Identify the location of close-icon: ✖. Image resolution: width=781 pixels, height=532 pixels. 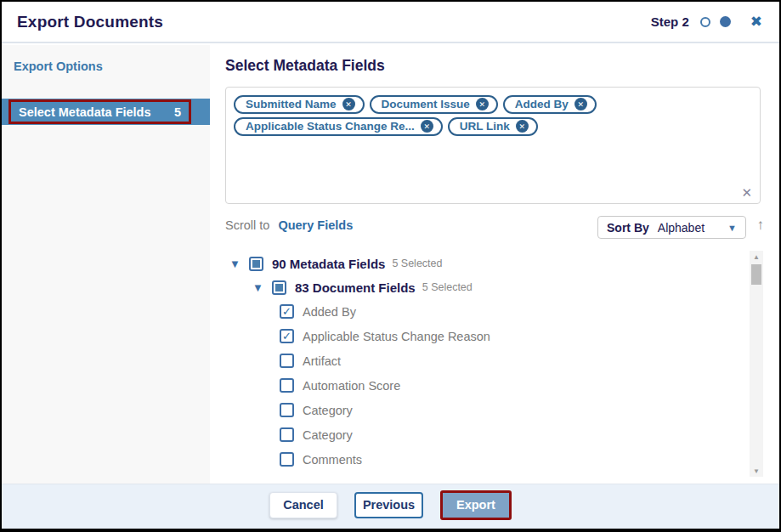
(756, 22).